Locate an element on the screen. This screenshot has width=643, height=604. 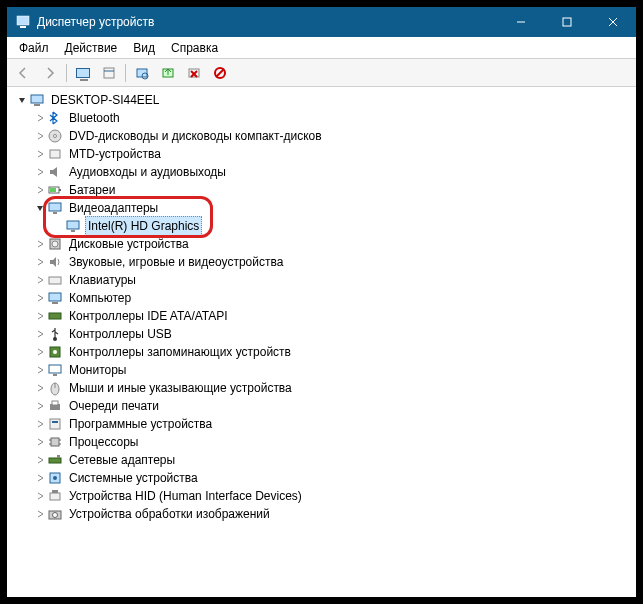
tree-root-label: DESKTOP-SI44EEL is located at coordinates (106, 100).